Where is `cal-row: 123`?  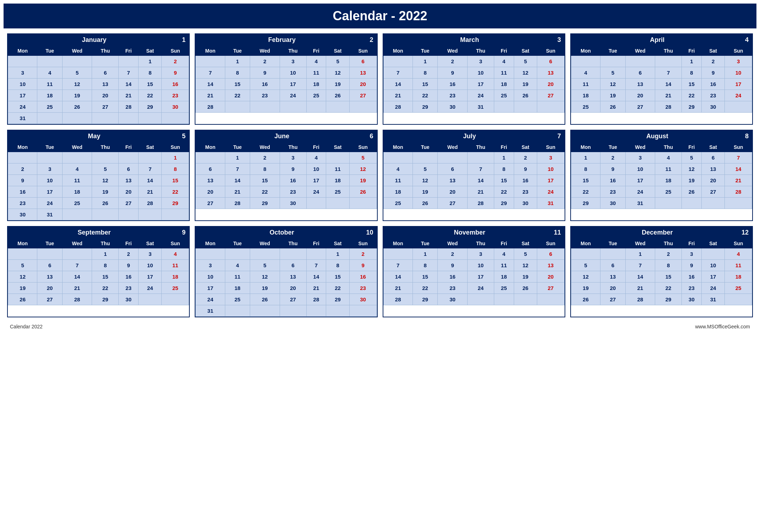 cal-row: 123 is located at coordinates (662, 61).